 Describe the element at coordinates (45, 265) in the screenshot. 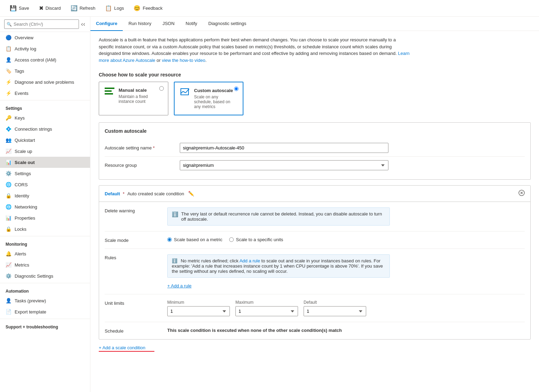

I see `sidebar-item-metrics: 📈 Metrics` at that location.